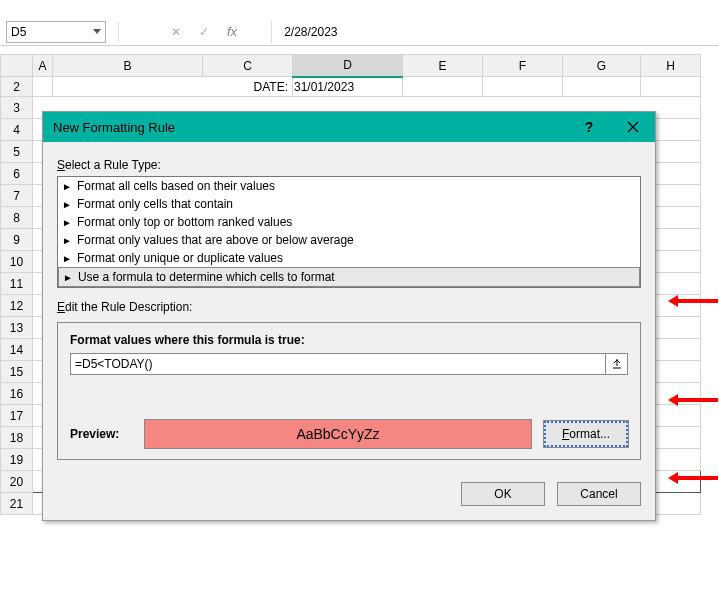  I want to click on row-header: 2, so click(17, 87).